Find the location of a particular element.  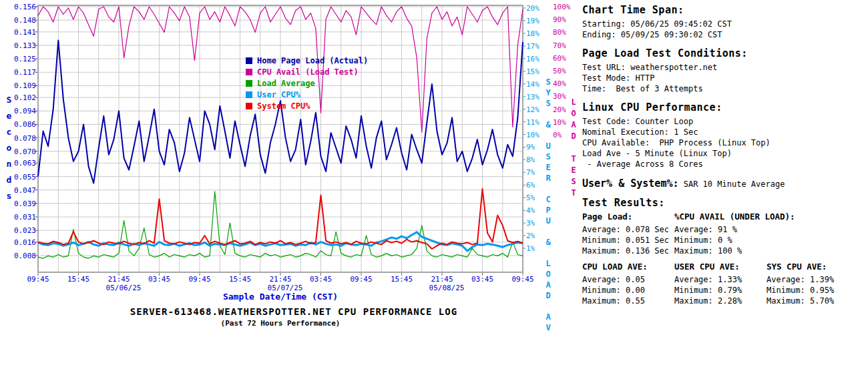

y-tick-label-loadtest: 40% is located at coordinates (560, 84).